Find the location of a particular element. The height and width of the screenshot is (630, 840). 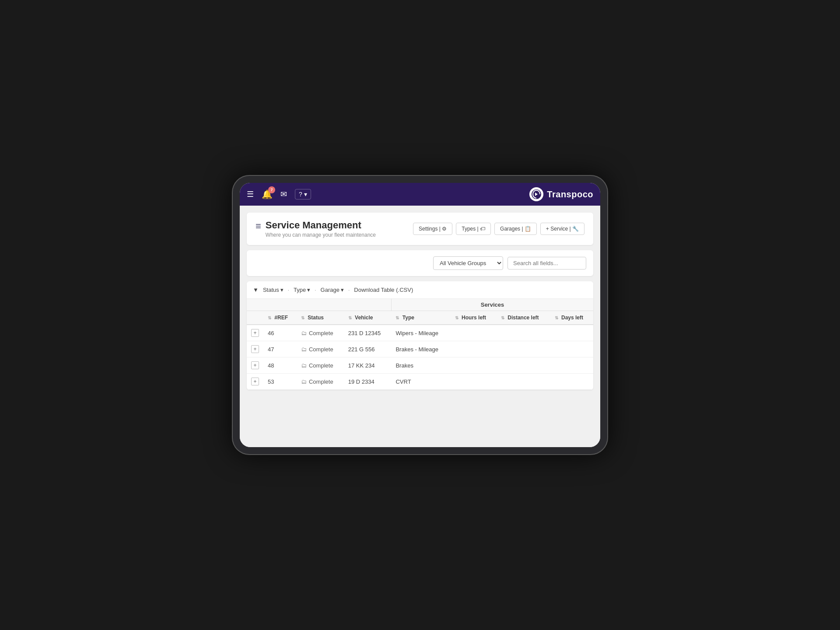

garage-filter-label: Garage is located at coordinates (330, 290).